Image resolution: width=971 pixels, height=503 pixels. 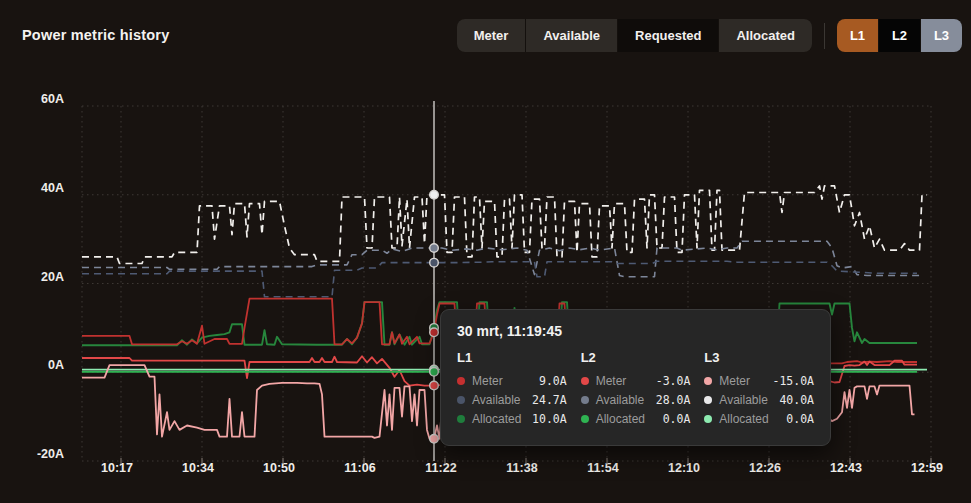 What do you see at coordinates (858, 36) in the screenshot?
I see `toggle-phase-l1: L1` at bounding box center [858, 36].